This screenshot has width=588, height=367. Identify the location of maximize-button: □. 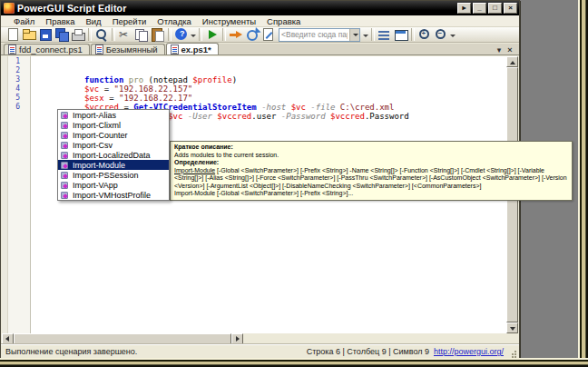
(495, 8).